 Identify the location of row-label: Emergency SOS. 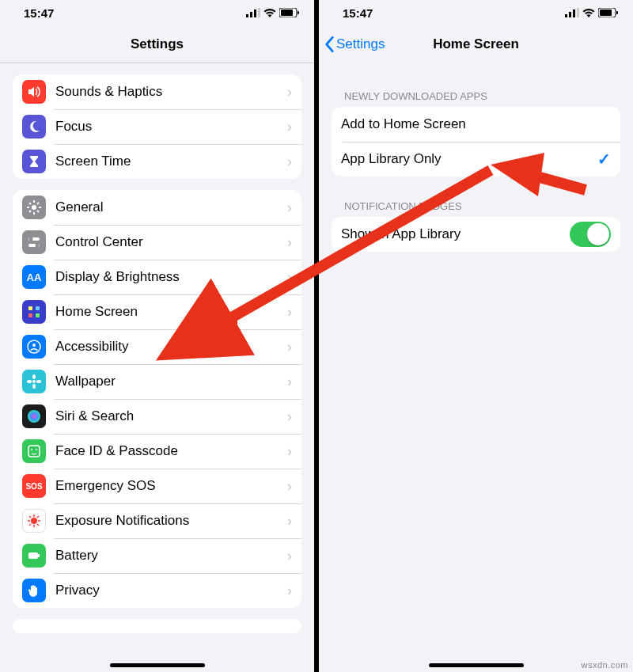
(169, 486).